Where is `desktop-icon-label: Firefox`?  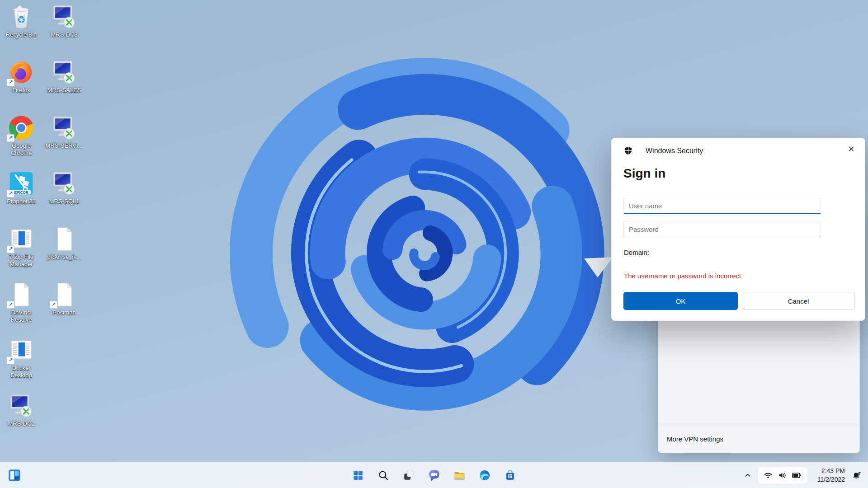
desktop-icon-label: Firefox is located at coordinates (21, 90).